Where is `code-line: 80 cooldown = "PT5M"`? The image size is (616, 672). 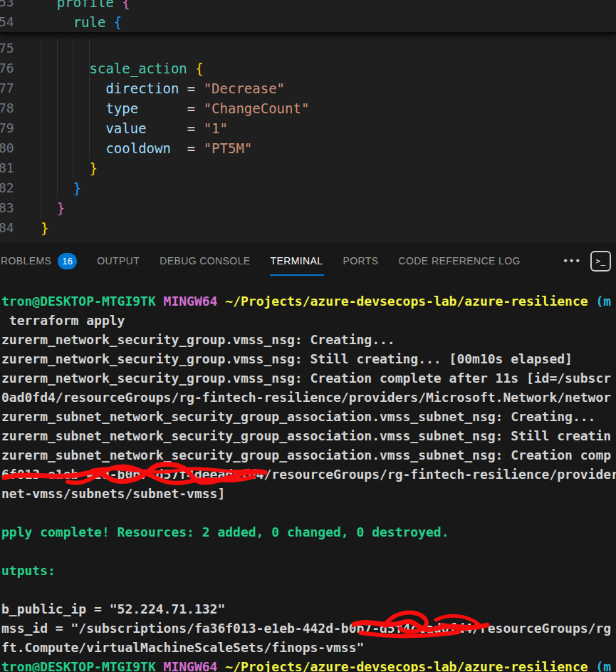 code-line: 80 cooldown = "PT5M" is located at coordinates (308, 148).